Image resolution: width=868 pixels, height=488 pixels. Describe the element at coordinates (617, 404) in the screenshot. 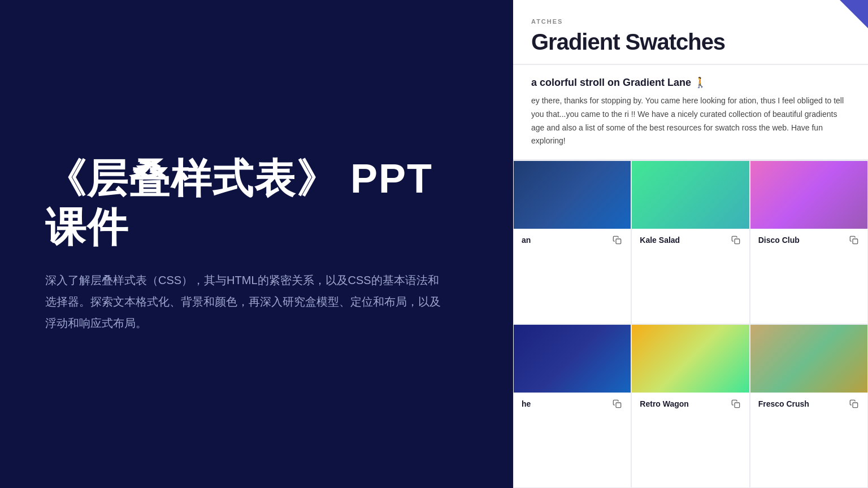

I see `copy-button-something` at that location.